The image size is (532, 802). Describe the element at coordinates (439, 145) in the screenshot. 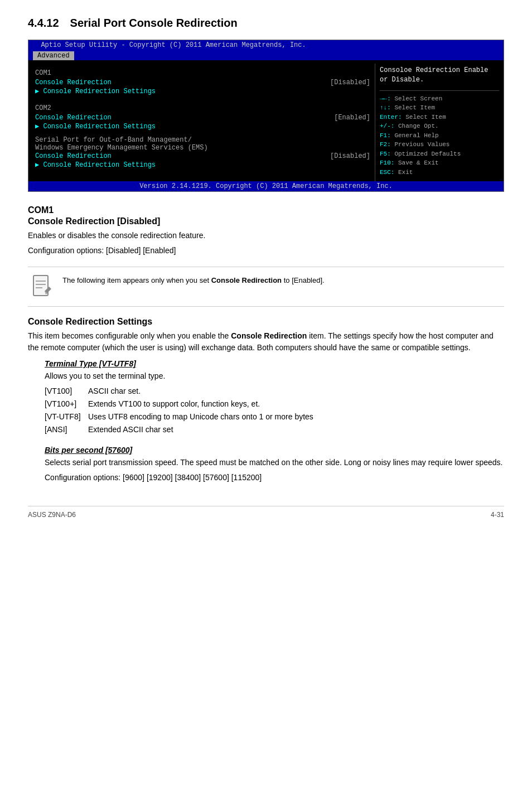

I see `shortcut-f2: F2: Previous Values` at that location.